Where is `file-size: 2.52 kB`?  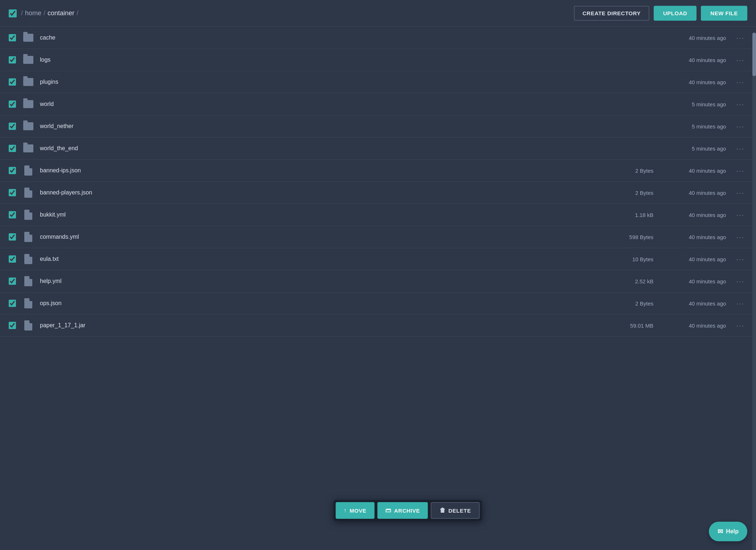
file-size: 2.52 kB is located at coordinates (632, 282).